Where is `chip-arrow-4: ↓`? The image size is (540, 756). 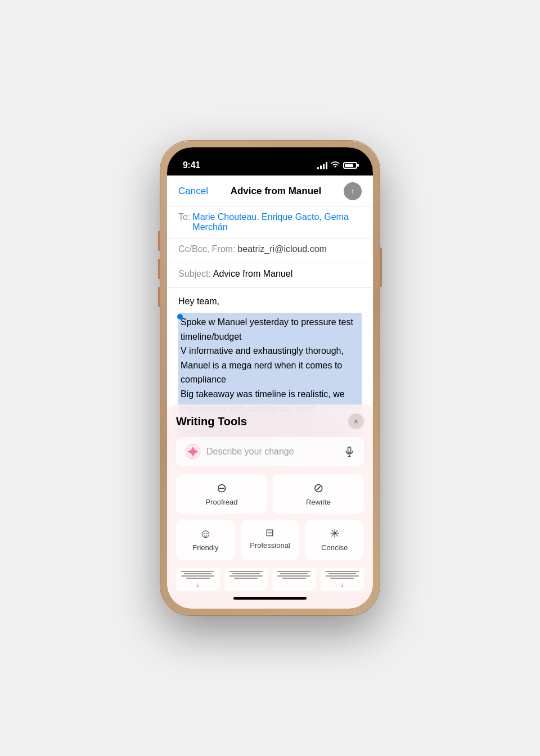
chip-arrow-4: ↓ is located at coordinates (343, 584).